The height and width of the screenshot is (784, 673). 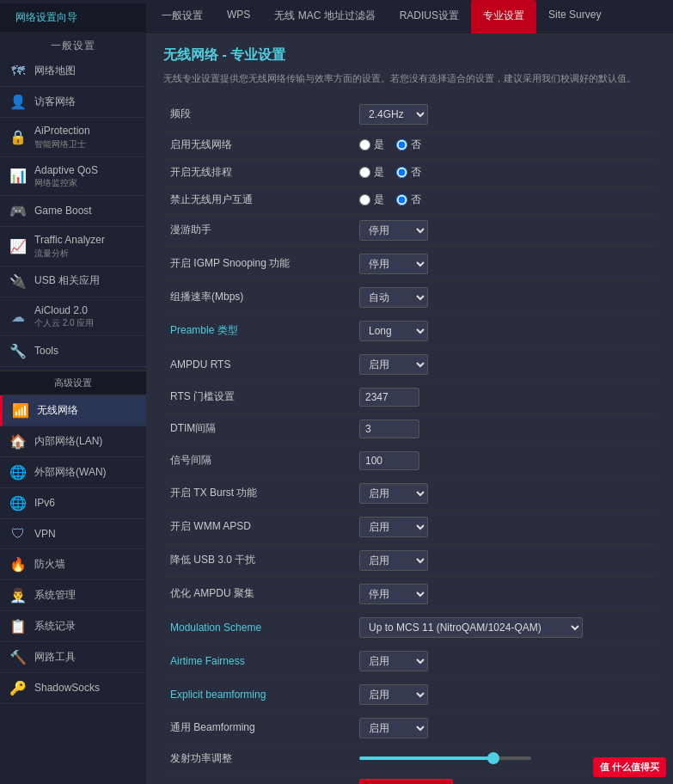 What do you see at coordinates (58, 411) in the screenshot?
I see `wireless-label: 无线网络` at bounding box center [58, 411].